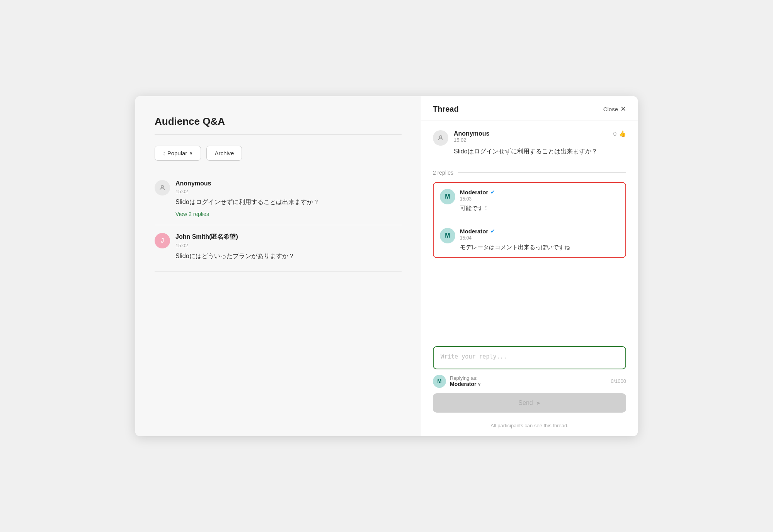 The image size is (773, 532). What do you see at coordinates (235, 248) in the screenshot?
I see `question-body-2: John Smith(匿名希望) 15:02 Slidoにはどういったプランがあ…` at bounding box center [235, 248].